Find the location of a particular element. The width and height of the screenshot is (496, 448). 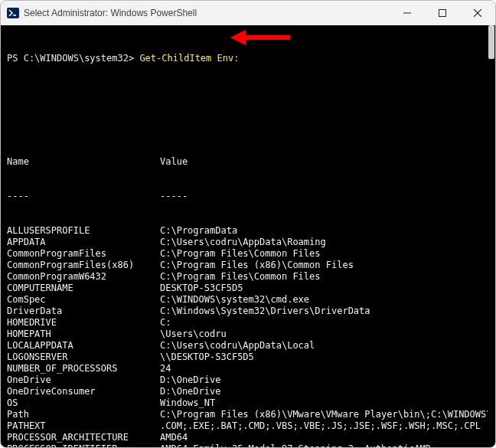

table-row: HOMEDRIVEC: is located at coordinates (246, 323).